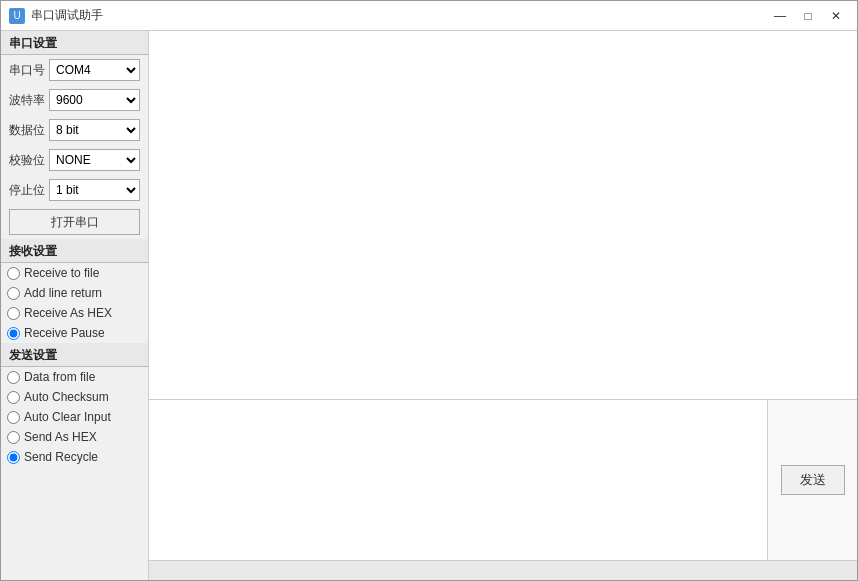 Image resolution: width=858 pixels, height=581 pixels. Describe the element at coordinates (812, 480) in the screenshot. I see `send-actions: 发送` at that location.